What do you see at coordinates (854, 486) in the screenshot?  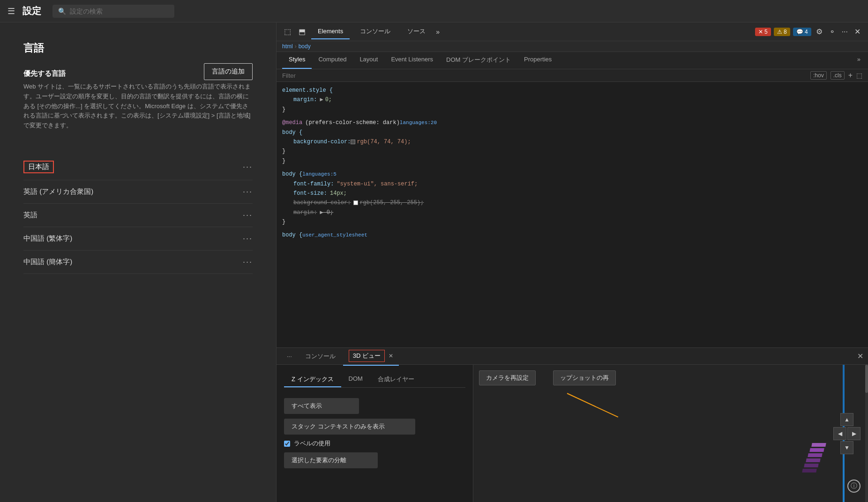 I see `info-icon: ⓘ` at bounding box center [854, 486].